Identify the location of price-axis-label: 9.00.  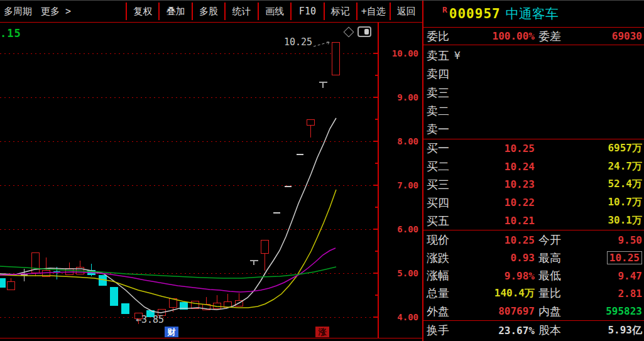
(401, 97).